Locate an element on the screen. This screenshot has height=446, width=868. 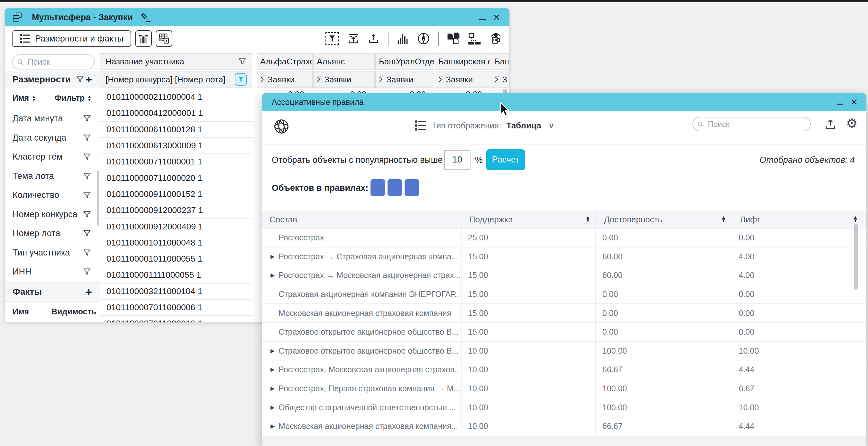
rule-row: ▶ Общество с ограниченной ответственност… is located at coordinates (564, 408).